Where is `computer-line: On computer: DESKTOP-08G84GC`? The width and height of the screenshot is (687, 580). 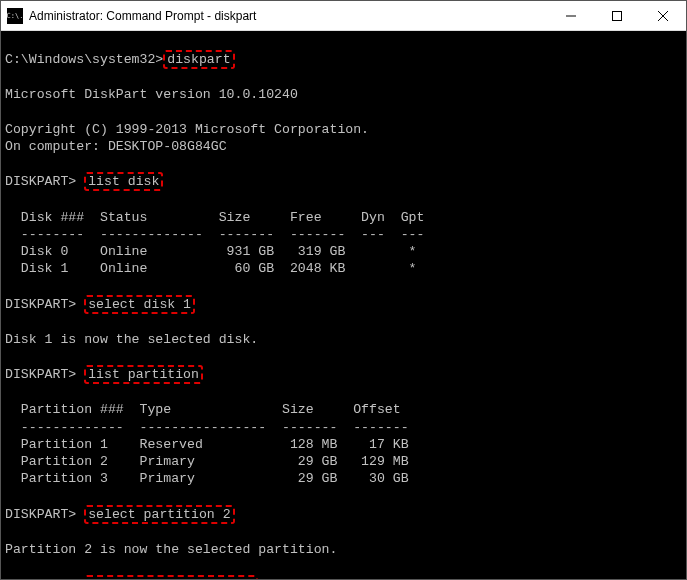
computer-line: On computer: DESKTOP-08G84GC is located at coordinates (116, 146).